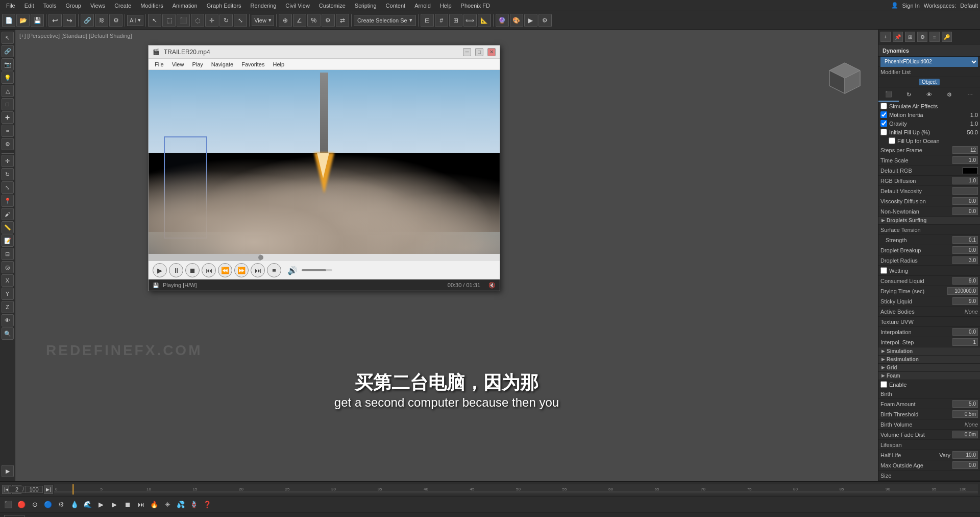 The image size is (980, 517). What do you see at coordinates (965, 414) in the screenshot?
I see `birth-threshold-input` at bounding box center [965, 414].